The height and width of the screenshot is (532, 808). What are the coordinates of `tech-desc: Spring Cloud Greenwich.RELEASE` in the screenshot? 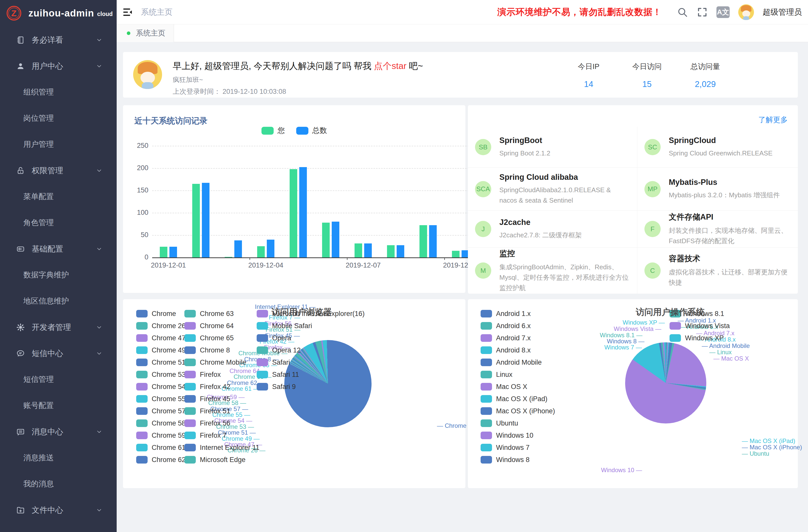 It's located at (720, 153).